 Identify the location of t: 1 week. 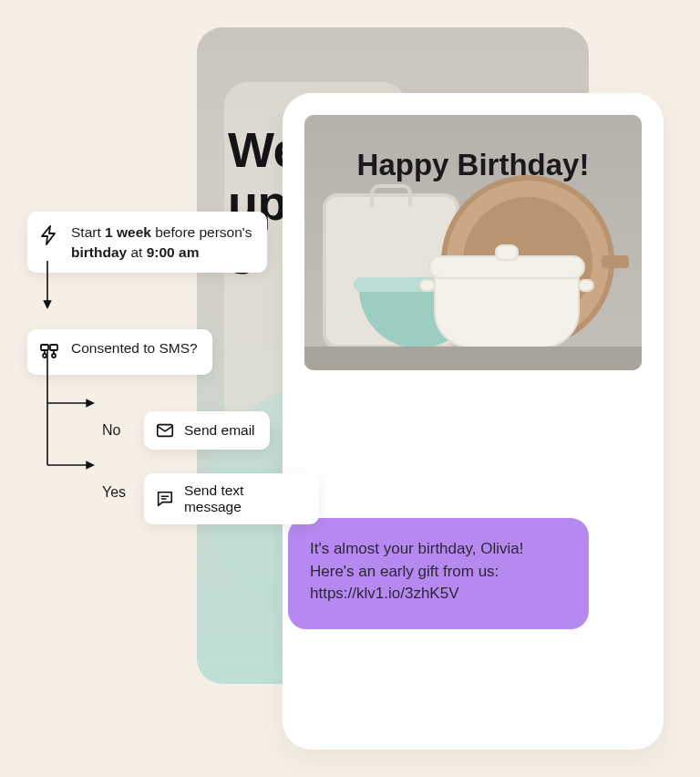
(128, 232).